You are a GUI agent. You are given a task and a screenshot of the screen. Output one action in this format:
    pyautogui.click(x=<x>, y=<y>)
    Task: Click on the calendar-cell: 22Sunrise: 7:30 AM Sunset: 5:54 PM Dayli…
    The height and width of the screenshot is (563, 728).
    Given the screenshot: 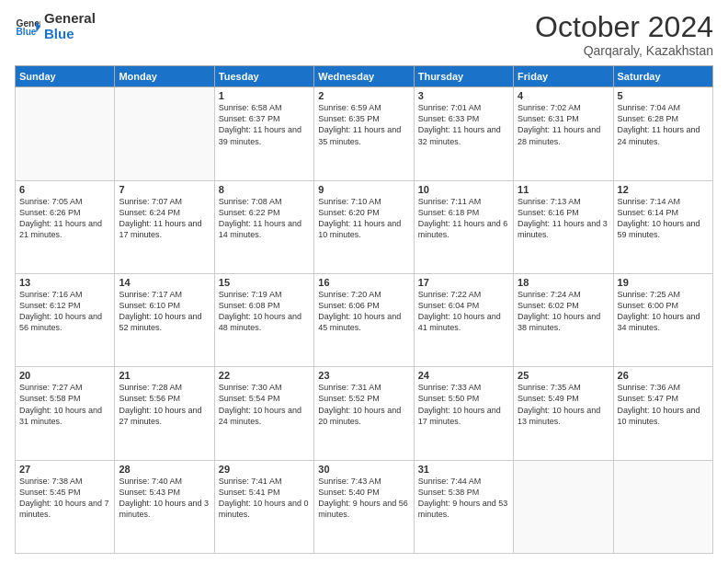 What is the action you would take?
    pyautogui.click(x=264, y=414)
    